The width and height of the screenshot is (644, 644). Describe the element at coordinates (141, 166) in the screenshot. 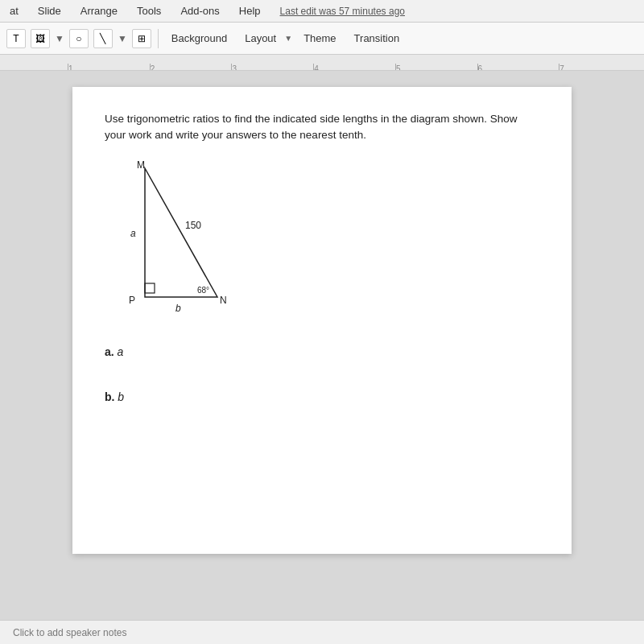

I see `svg-text: M` at that location.